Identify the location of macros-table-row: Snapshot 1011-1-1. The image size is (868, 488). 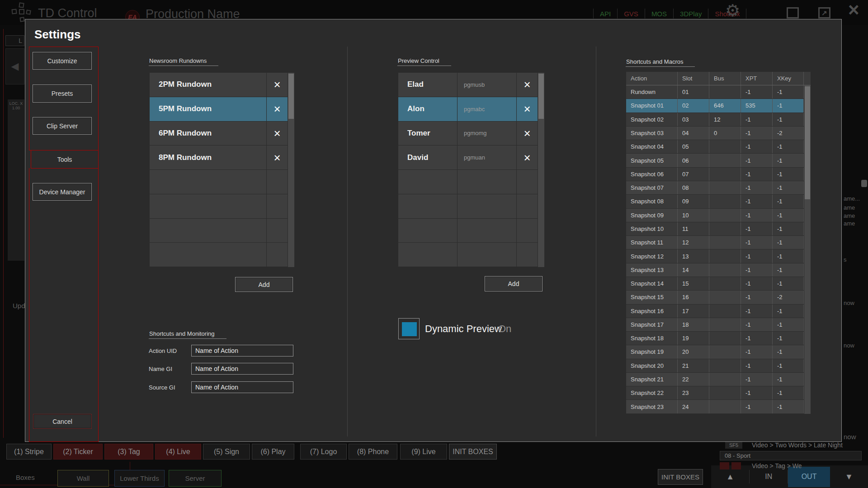
(715, 229).